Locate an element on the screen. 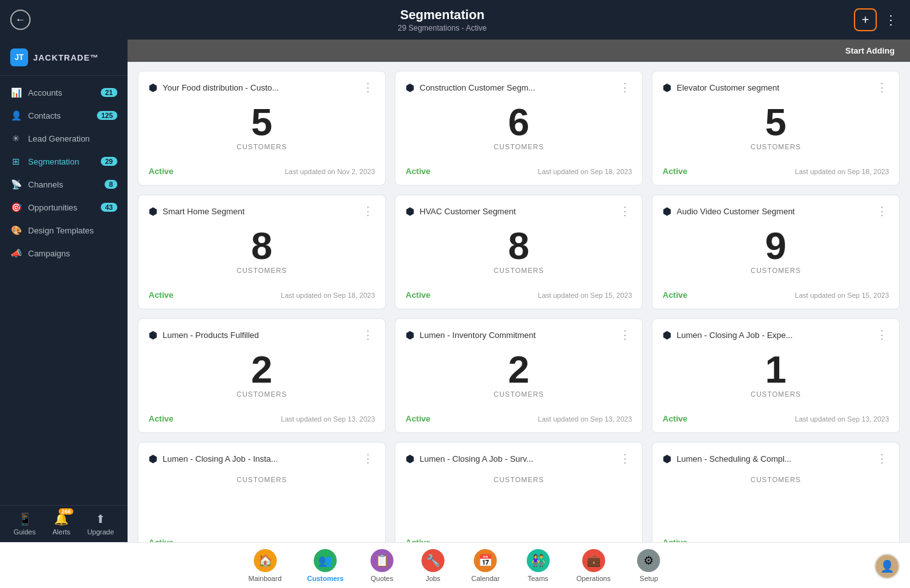 This screenshot has width=910, height=588. card-footer: Active is located at coordinates (261, 540).